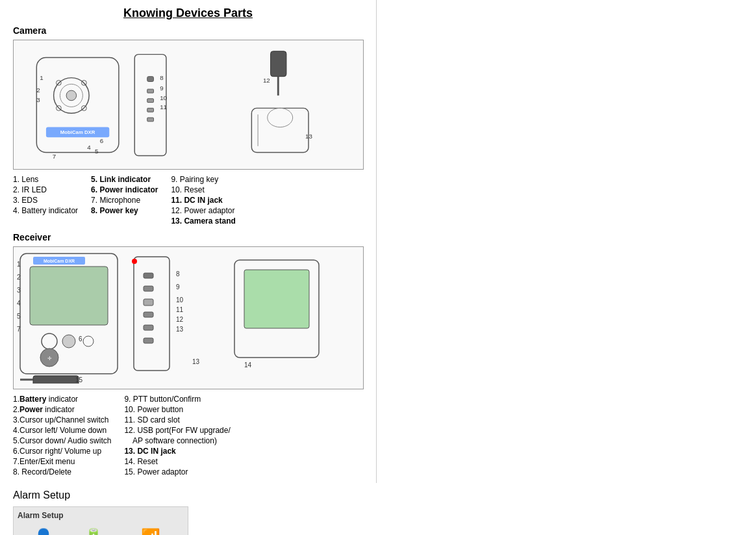 This screenshot has width=756, height=535. What do you see at coordinates (45, 200) in the screenshot?
I see `camera-parts-col-1: 1. Lens 2. IR LED 3. EDS 4. Battery indi…` at bounding box center [45, 200].